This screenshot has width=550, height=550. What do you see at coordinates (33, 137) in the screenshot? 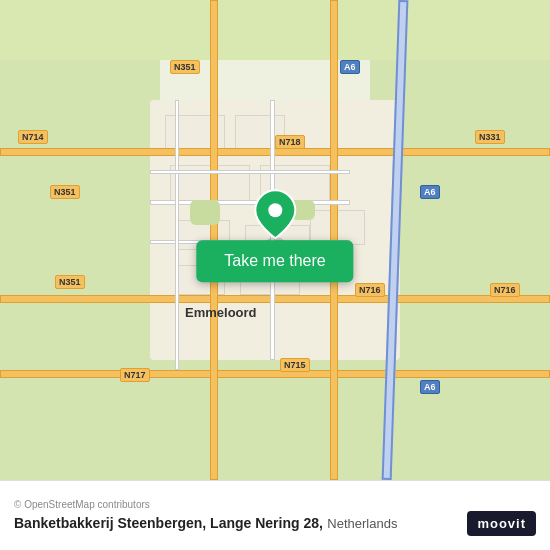
I see `label-n714: N714` at bounding box center [33, 137].